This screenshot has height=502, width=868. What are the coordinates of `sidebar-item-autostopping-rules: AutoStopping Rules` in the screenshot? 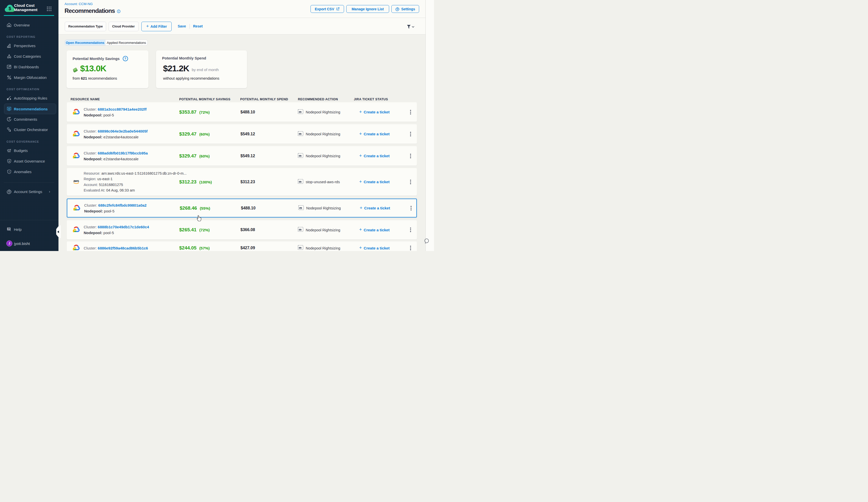 It's located at (30, 98).